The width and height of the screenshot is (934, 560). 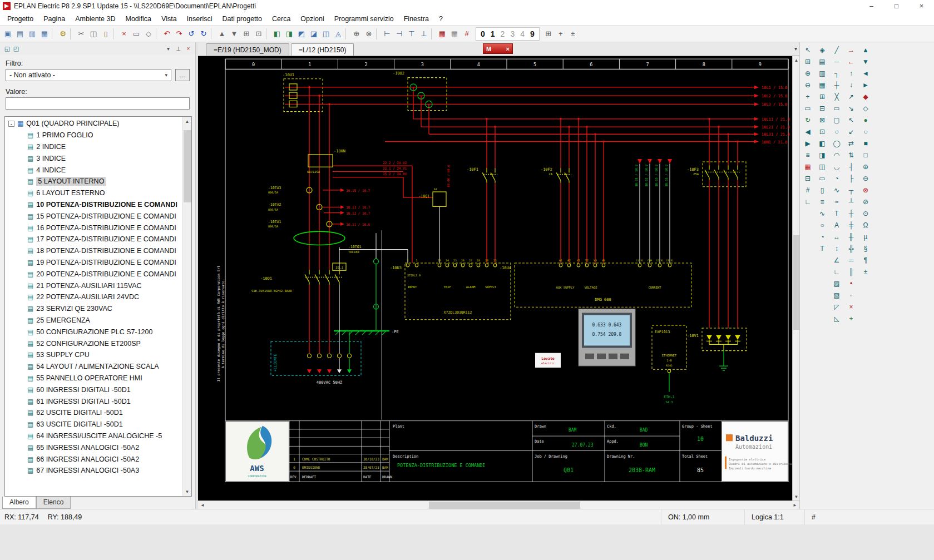 What do you see at coordinates (369, 34) in the screenshot?
I see `insert-macro-icon: ⊗` at bounding box center [369, 34].